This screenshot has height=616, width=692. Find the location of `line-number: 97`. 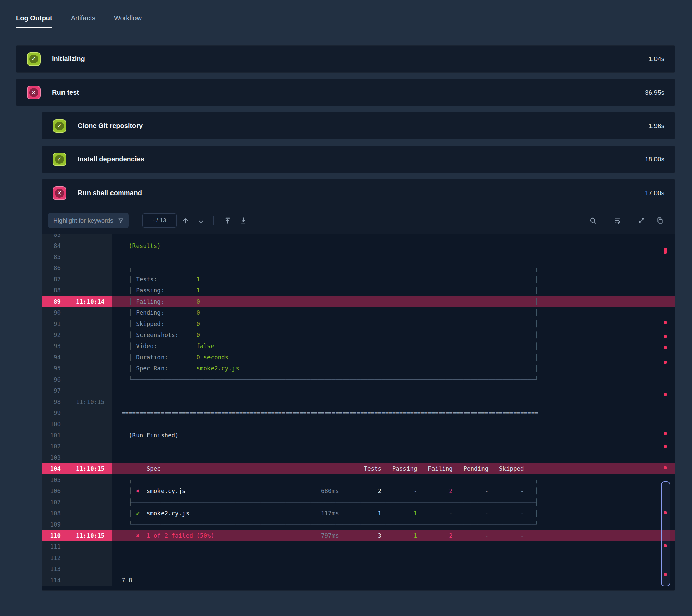

line-number: 97 is located at coordinates (51, 391).